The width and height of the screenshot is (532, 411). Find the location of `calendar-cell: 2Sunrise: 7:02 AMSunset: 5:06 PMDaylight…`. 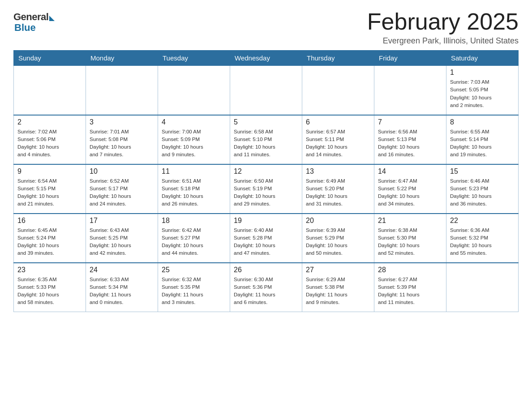

calendar-cell: 2Sunrise: 7:02 AMSunset: 5:06 PMDaylight… is located at coordinates (50, 140).